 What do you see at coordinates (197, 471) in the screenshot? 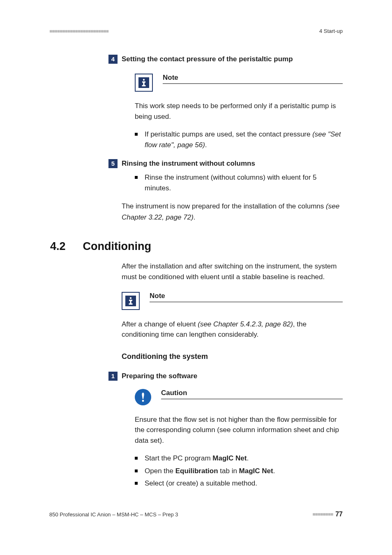
I see `b2-bold1: Equilibration` at bounding box center [197, 471].